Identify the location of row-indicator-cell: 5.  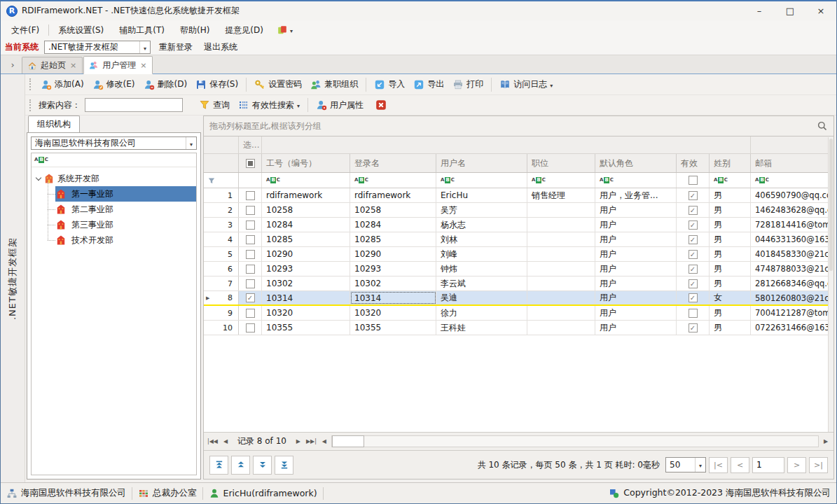
(221, 254).